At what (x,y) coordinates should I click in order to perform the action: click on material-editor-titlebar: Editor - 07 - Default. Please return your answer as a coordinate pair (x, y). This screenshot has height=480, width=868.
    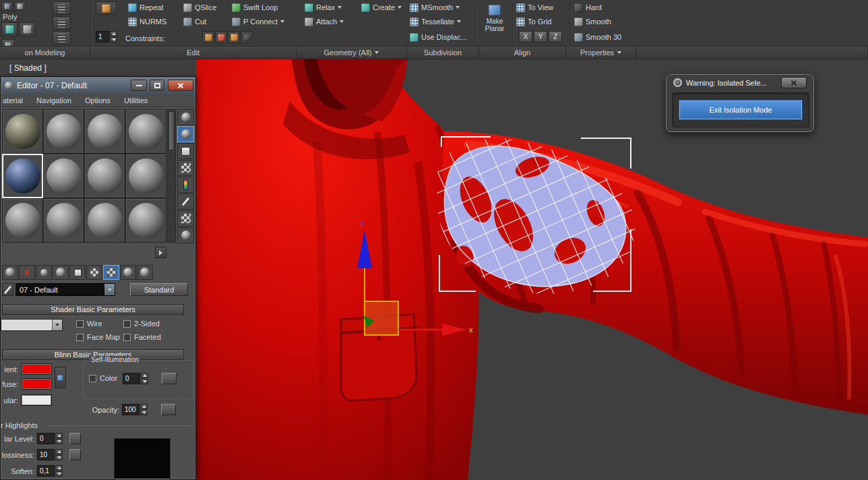
    Looking at the image, I should click on (98, 86).